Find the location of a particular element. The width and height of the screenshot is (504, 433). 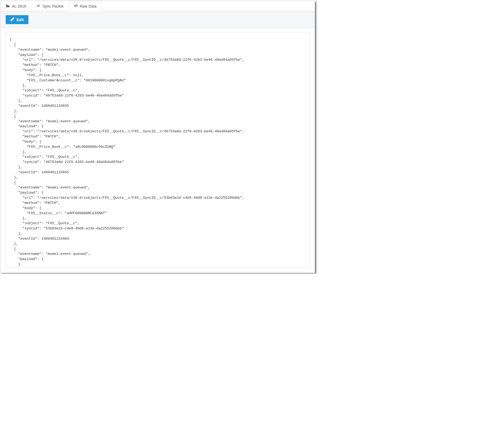

code-icon is located at coordinates (76, 6).